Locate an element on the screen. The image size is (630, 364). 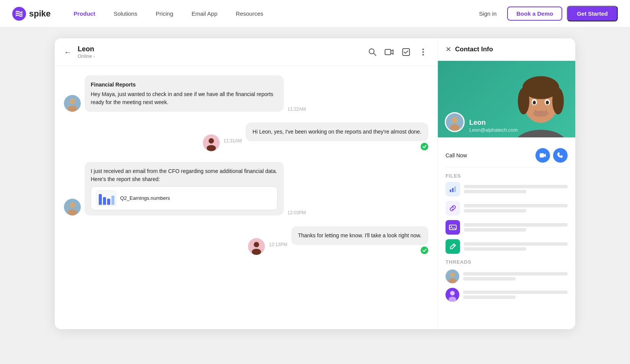
file-attachment: Q2_Earnings.numbers is located at coordinates (184, 198).